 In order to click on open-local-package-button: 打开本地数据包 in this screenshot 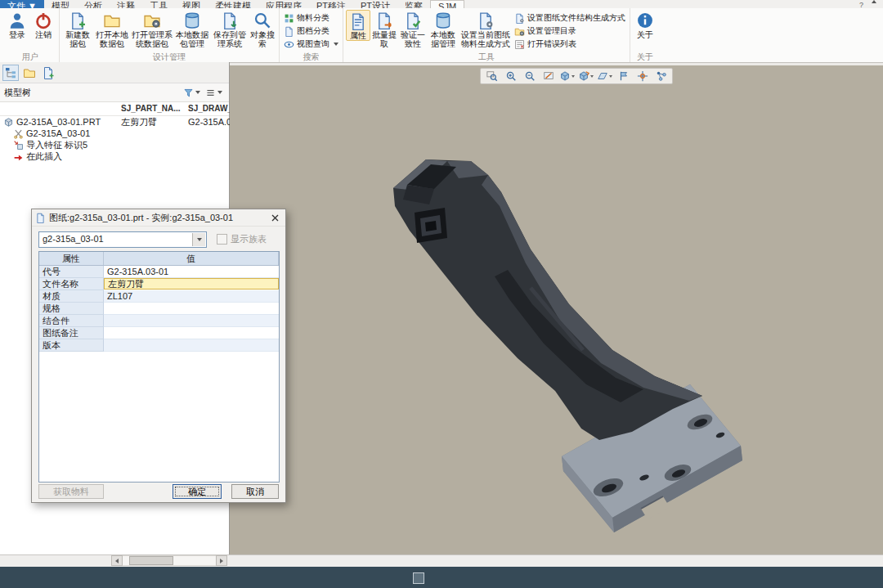, I will do `click(112, 29)`.